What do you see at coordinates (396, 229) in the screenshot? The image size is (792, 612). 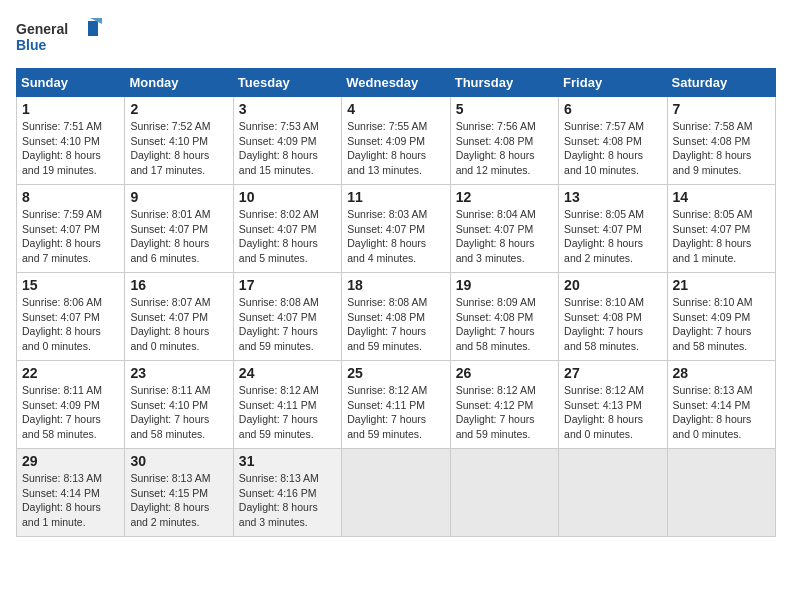 I see `calendar-week-row: 8 Sunrise: 7:59 AM Sunset: 4:07 PM Dayli…` at bounding box center [396, 229].